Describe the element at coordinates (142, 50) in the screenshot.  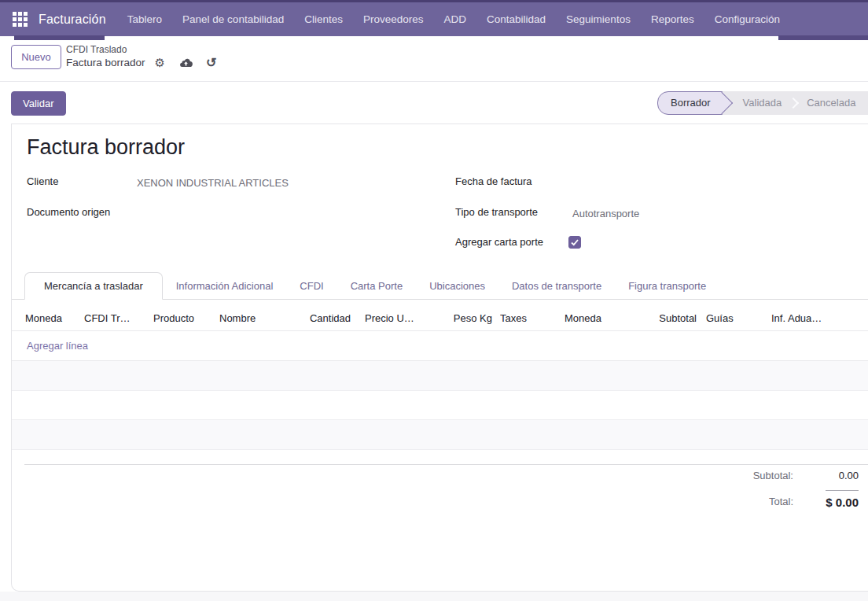
I see `breadcrumb-parent-link: CFDI Traslado` at that location.